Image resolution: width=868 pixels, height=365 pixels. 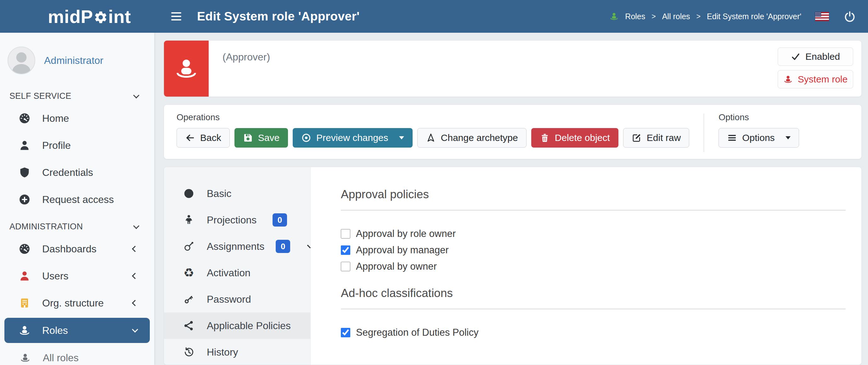 I want to click on sidebar-item-request-access: Request access, so click(x=77, y=200).